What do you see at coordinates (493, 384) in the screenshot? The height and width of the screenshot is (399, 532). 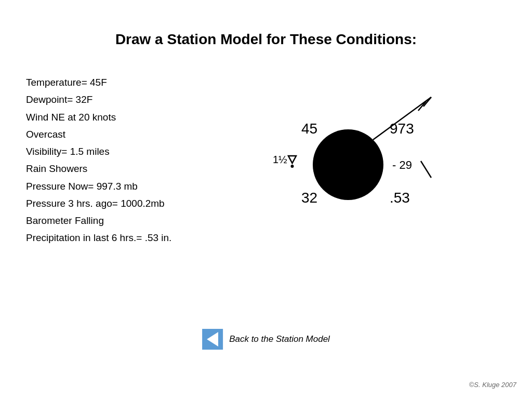 I see `copyright: ©S. Kluge 2007` at bounding box center [493, 384].